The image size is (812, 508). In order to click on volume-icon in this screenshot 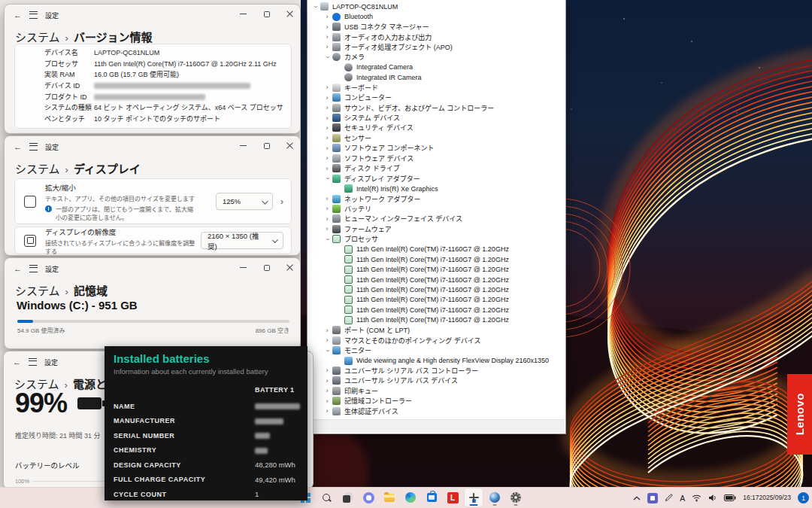, I will do `click(713, 498)`.